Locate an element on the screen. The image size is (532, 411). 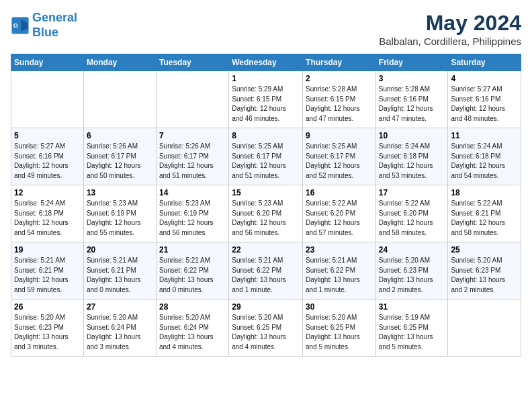
calendar-cell: 10Sunrise: 5:24 AM Sunset: 6:18 PM Dayli… is located at coordinates (412, 157).